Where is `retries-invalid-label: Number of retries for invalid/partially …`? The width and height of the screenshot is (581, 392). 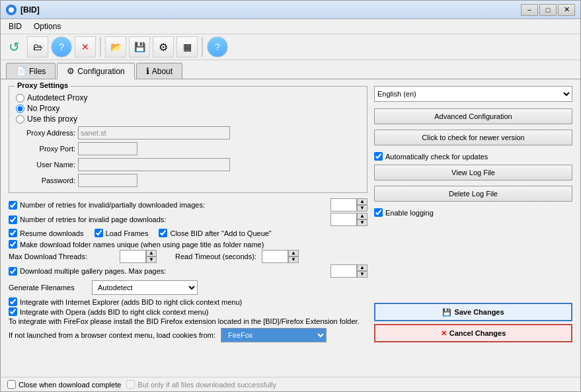
retries-invalid-label: Number of retries for invalid/partially … is located at coordinates (174, 205).